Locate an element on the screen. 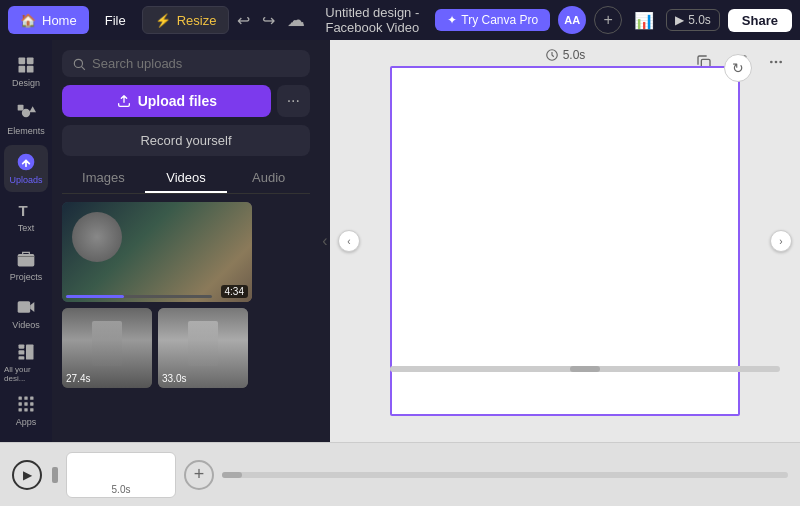 The width and height of the screenshot is (800, 506). clock-icon is located at coordinates (552, 55).